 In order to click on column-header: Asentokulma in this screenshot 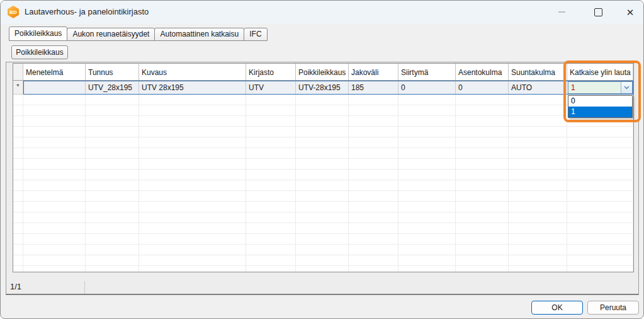, I will do `click(482, 72)`.